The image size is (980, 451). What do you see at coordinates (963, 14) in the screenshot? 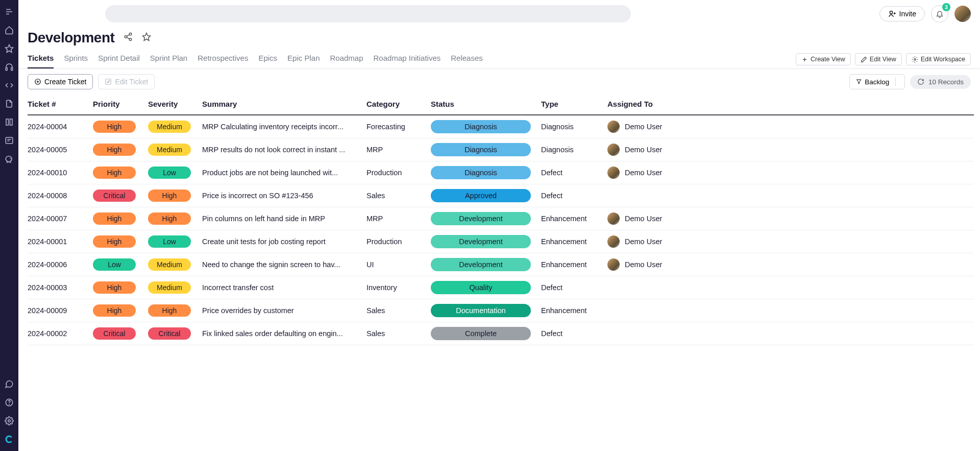
I see `user-avatar` at bounding box center [963, 14].